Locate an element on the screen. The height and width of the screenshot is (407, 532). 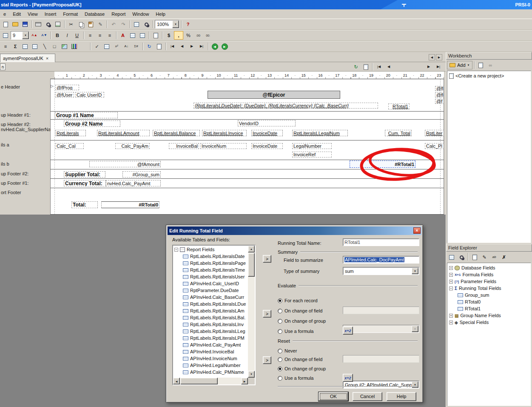
vertical-scrollbar: ▲ ▼ is located at coordinates (251, 312).